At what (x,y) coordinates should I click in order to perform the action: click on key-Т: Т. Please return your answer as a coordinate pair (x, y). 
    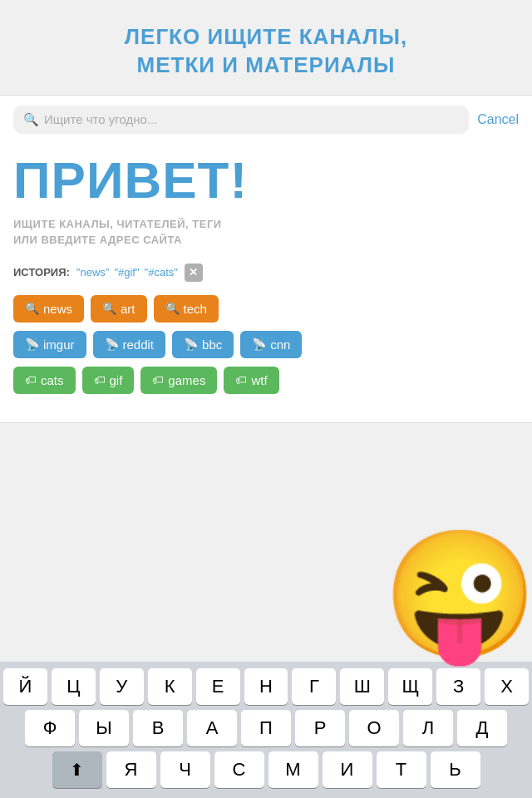
    Looking at the image, I should click on (401, 770).